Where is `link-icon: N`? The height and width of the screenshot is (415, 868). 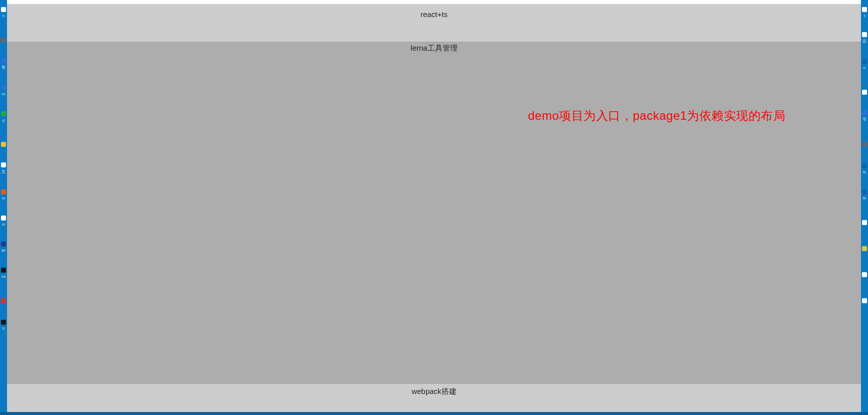 link-icon: N is located at coordinates (864, 167).